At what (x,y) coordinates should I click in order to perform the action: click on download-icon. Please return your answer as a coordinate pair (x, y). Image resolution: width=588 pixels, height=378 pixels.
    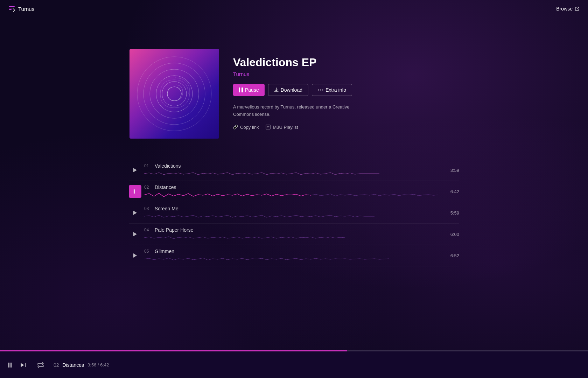
    Looking at the image, I should click on (276, 90).